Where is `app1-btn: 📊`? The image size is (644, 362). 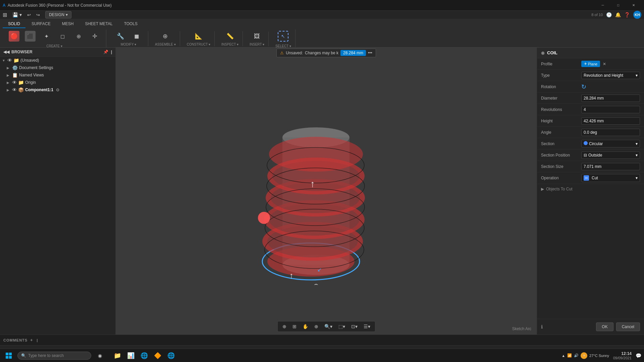
app1-btn: 📊 is located at coordinates (131, 356).